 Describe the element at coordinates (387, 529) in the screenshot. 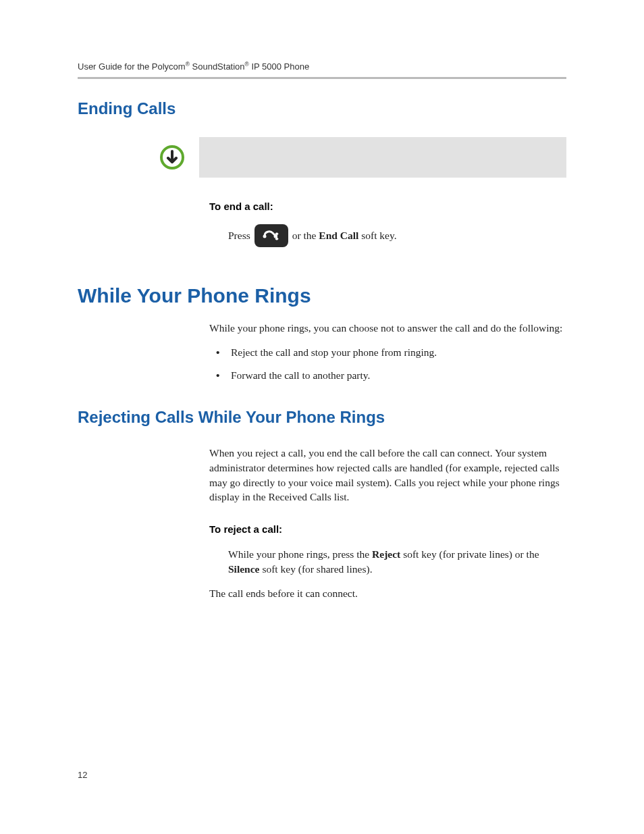

I see `step-heading-reject-call: To reject a call:` at that location.